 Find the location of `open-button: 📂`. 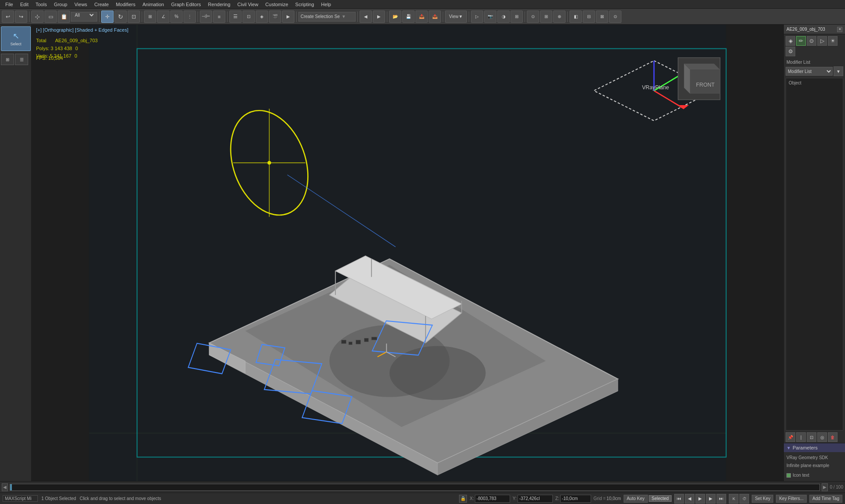

open-button: 📂 is located at coordinates (395, 17).